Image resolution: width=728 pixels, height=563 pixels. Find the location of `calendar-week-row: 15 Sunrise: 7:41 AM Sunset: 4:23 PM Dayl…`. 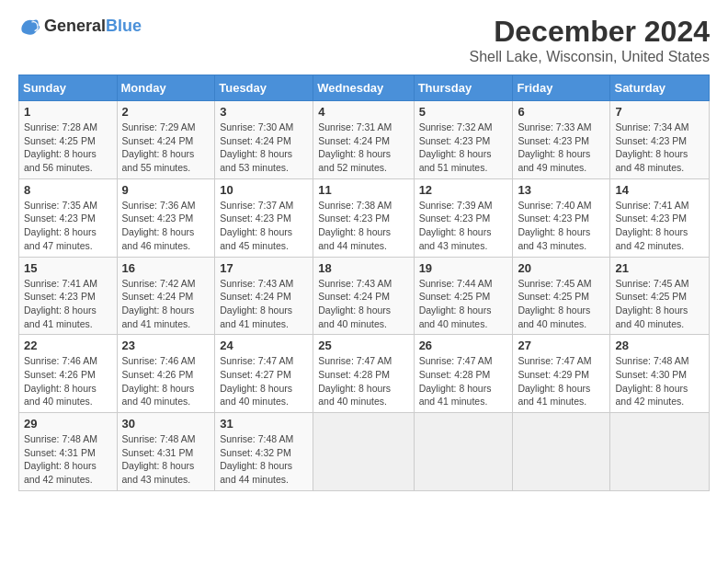

calendar-week-row: 15 Sunrise: 7:41 AM Sunset: 4:23 PM Dayl… is located at coordinates (364, 296).